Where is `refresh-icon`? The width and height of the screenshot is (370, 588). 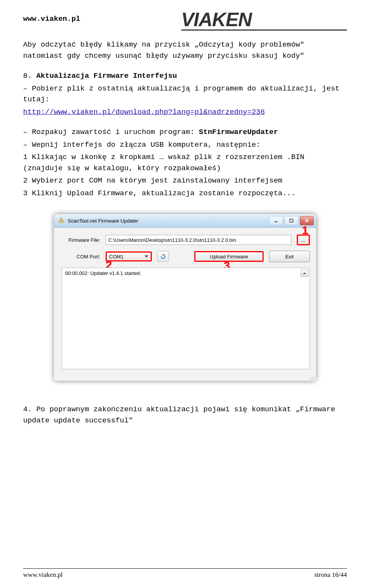
refresh-icon is located at coordinates (163, 256).